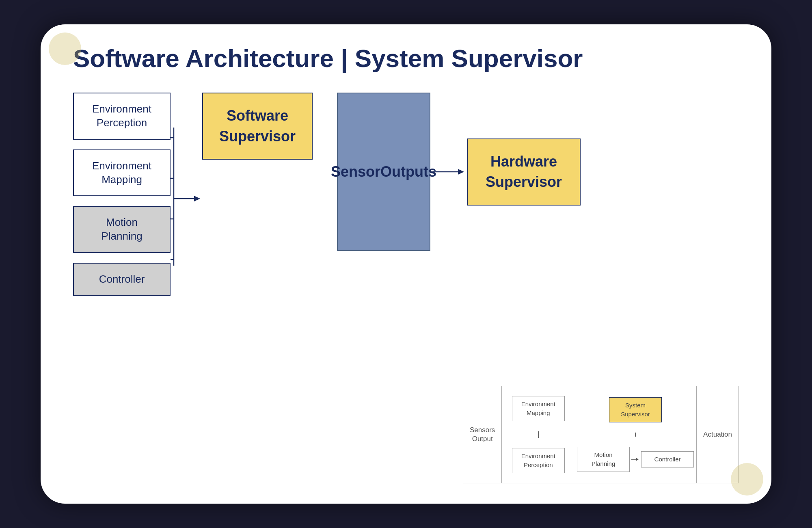  I want to click on sensor-outputs-box: Sensor Outputs, so click(384, 172).